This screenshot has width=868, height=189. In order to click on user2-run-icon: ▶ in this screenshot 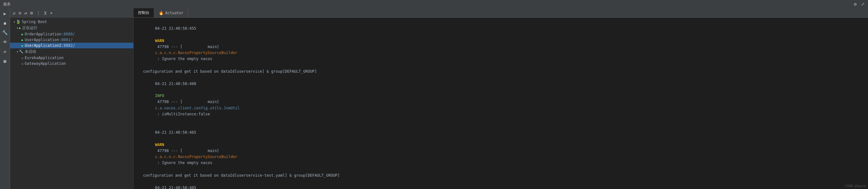, I will do `click(23, 46)`.